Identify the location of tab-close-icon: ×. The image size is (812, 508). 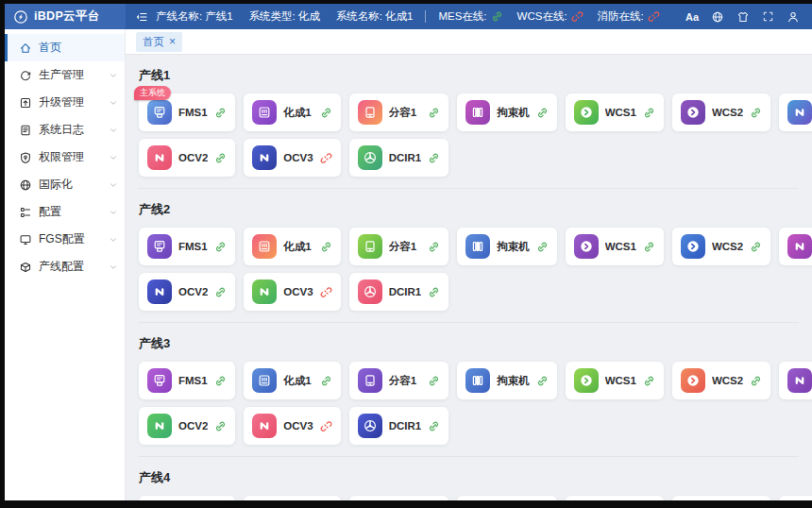
(172, 42).